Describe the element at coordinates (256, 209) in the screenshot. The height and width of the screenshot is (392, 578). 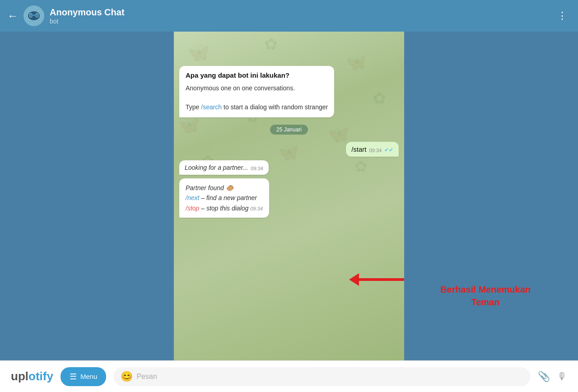
I see `partner-time: 09:34` at that location.